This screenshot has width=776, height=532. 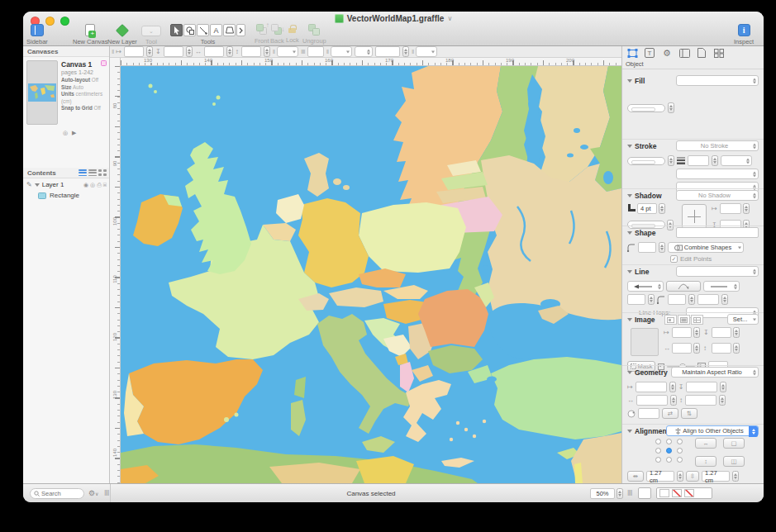 I want to click on rotation-dial-icon, so click(x=631, y=414).